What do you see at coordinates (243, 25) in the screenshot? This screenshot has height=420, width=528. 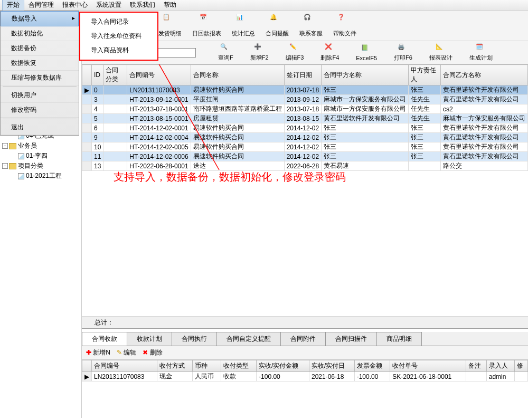 I see `tool-stats: 📊统计汇总` at bounding box center [243, 25].